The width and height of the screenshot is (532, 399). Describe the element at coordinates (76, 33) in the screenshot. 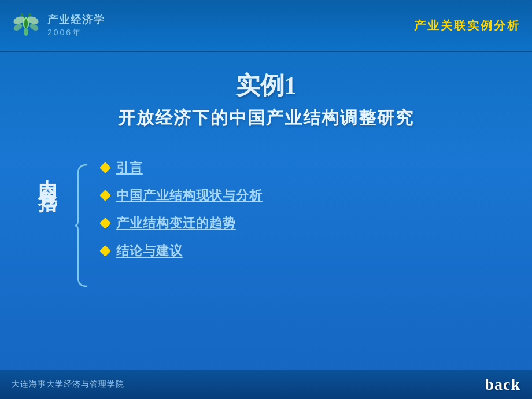

I see `course-year: 2006年` at that location.